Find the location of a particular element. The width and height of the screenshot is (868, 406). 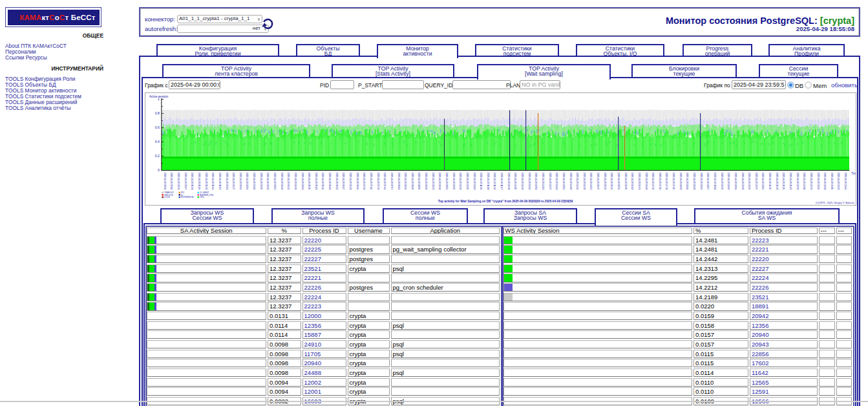

svg-text:Top activity for Wait Sampling: Top activity for Wait Sampling on DB "cr… is located at coordinates (505, 202).